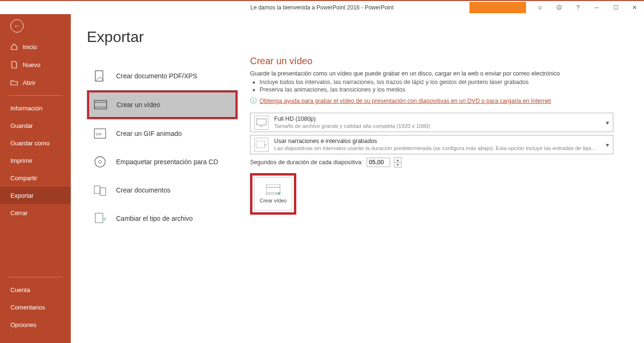 The height and width of the screenshot is (343, 644). Describe the element at coordinates (273, 194) in the screenshot. I see `create-video-highlight: Crear vídeo` at that location.